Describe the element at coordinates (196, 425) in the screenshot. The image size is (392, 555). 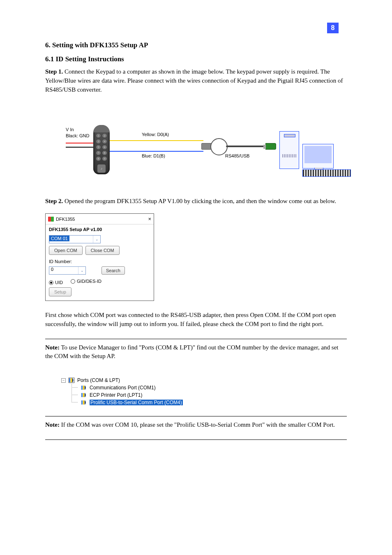
I see `note2-paragraph: Note: If the COM was over COM 10, please…` at that location.